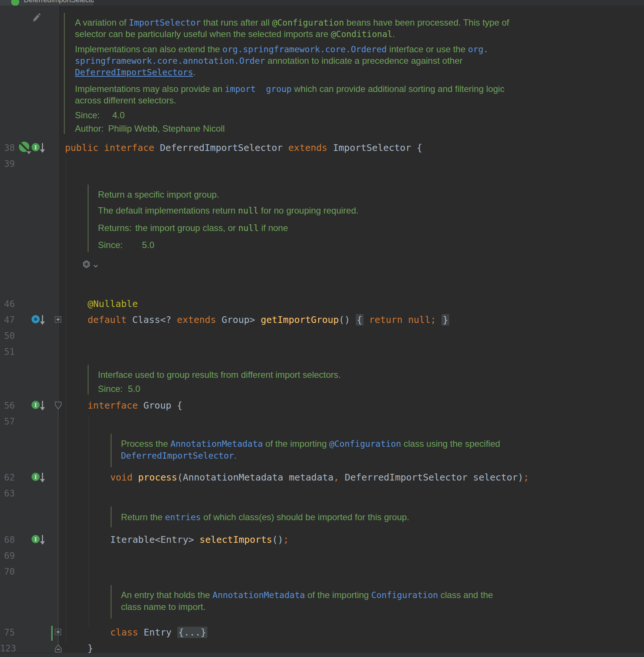 The image size is (644, 657). What do you see at coordinates (241, 320) in the screenshot?
I see `code-token: Group>` at bounding box center [241, 320].